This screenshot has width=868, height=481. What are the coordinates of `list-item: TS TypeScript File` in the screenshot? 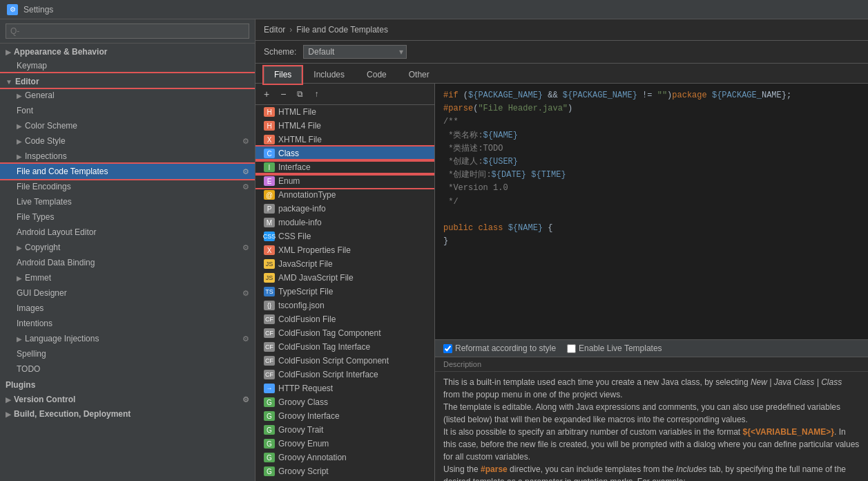 It's located at (345, 292).